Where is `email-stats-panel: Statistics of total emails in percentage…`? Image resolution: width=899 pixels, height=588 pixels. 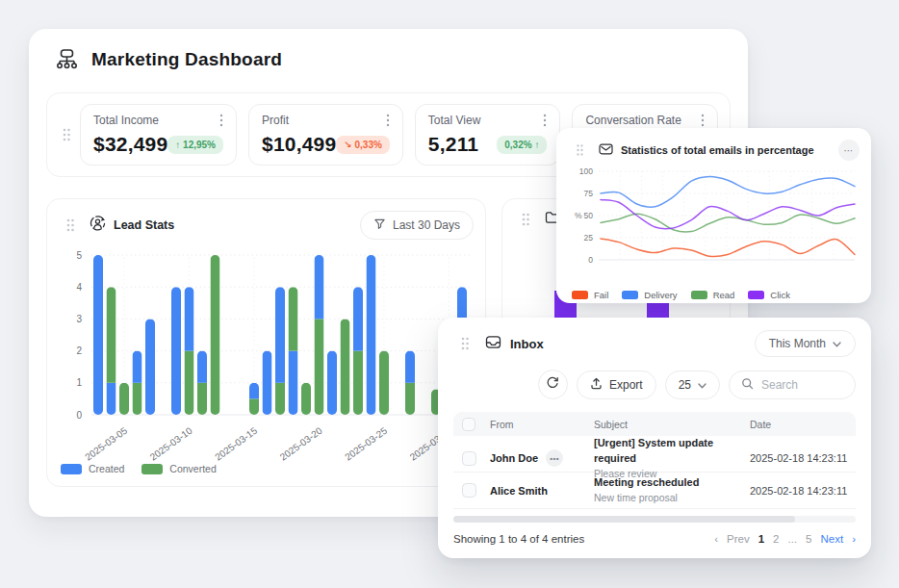 email-stats-panel: Statistics of total emails in percentage… is located at coordinates (714, 216).